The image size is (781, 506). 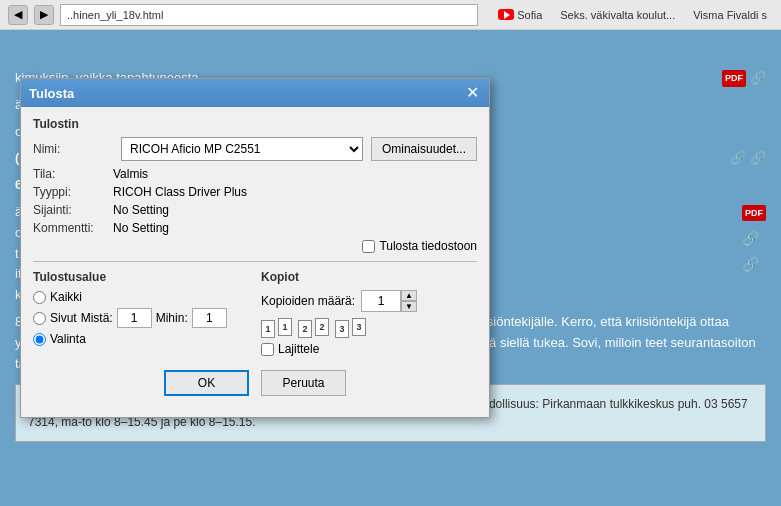 What do you see at coordinates (255, 124) in the screenshot?
I see `printer-section-label: Tulostin` at bounding box center [255, 124].